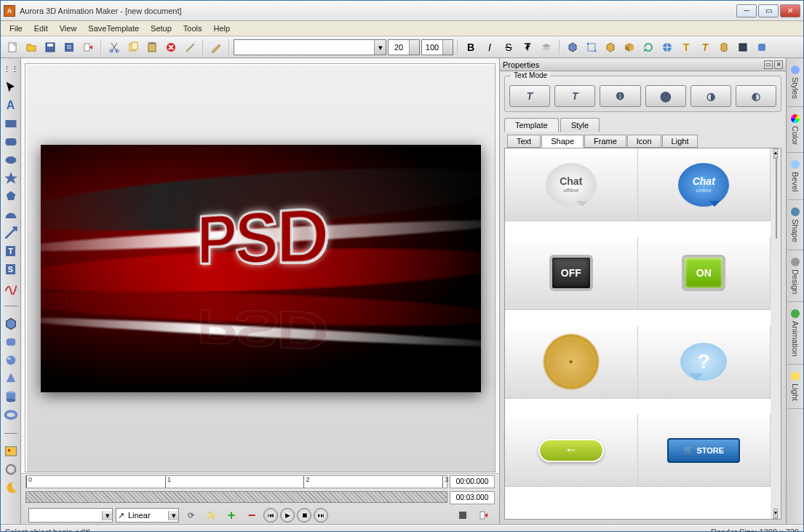 This screenshot has height=532, width=804. What do you see at coordinates (756, 96) in the screenshot?
I see `textmode-6: ◐` at bounding box center [756, 96].